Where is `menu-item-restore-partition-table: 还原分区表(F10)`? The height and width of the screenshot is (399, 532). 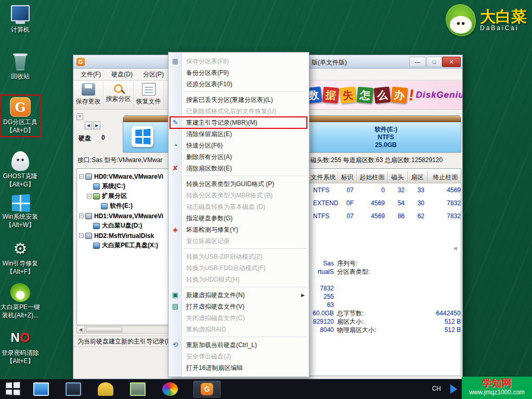 menu-item-restore-partition-table: 还原分区表(F10) is located at coordinates (239, 84).